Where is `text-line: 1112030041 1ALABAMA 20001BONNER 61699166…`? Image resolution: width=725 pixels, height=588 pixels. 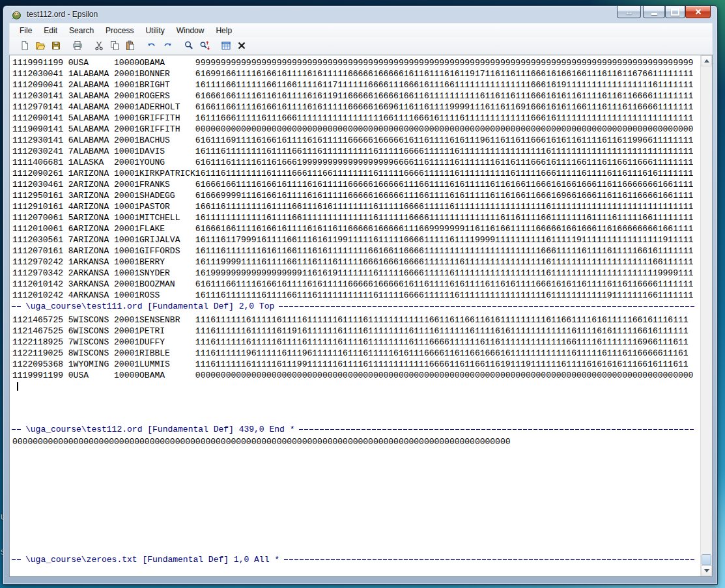 text-line: 1112030041 1ALABAMA 20001BONNER 61699166… is located at coordinates (356, 74).